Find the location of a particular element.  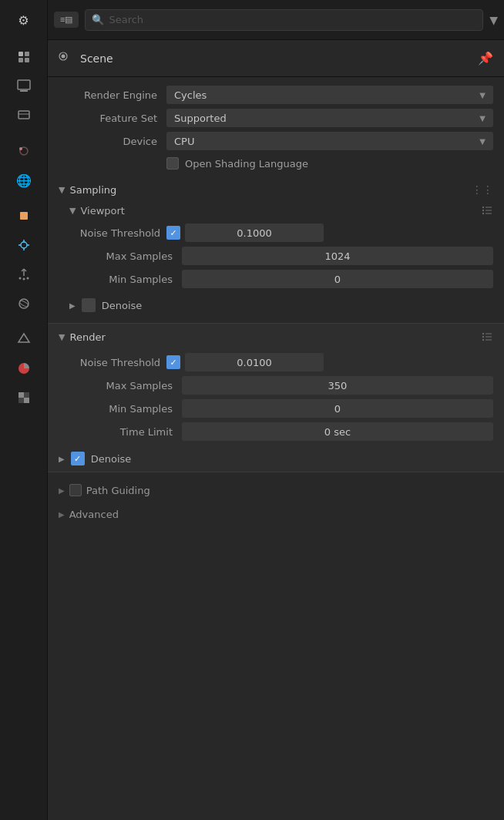

render-max-samples-row: Max Samples 350 is located at coordinates (276, 385).